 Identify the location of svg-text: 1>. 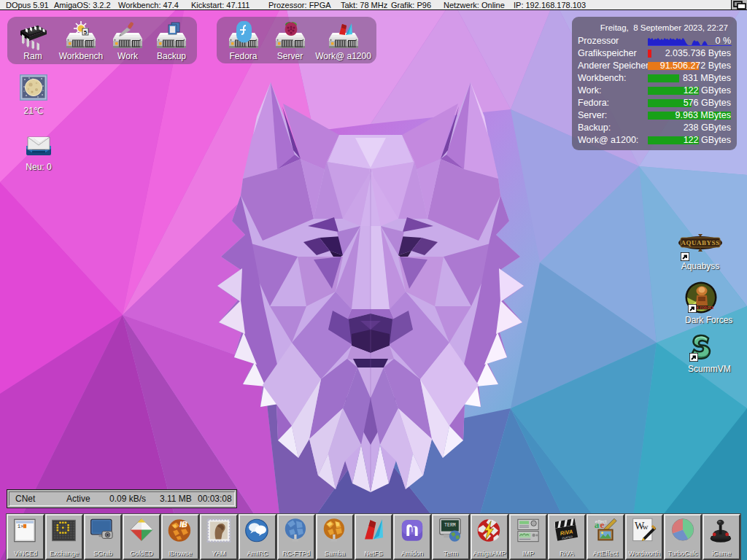
(20, 526).